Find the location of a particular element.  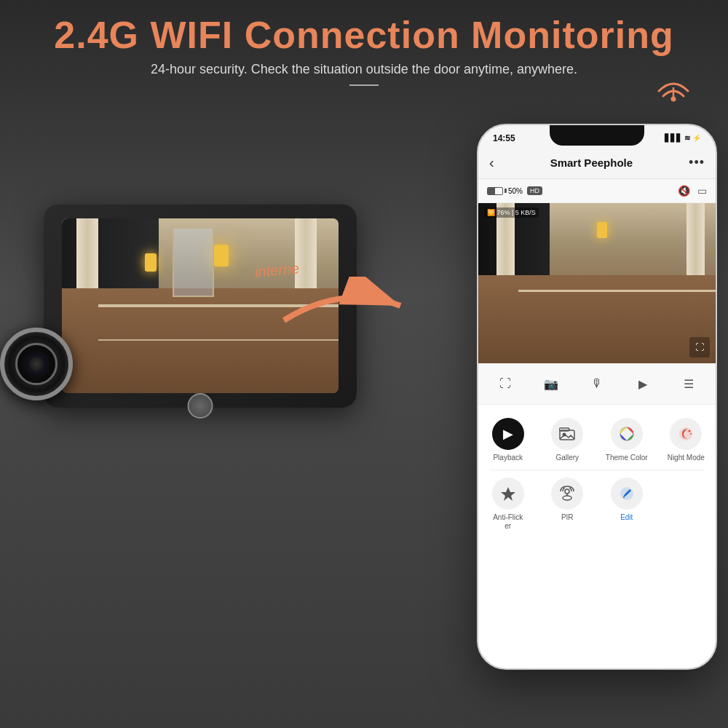

header-divider is located at coordinates (364, 85).